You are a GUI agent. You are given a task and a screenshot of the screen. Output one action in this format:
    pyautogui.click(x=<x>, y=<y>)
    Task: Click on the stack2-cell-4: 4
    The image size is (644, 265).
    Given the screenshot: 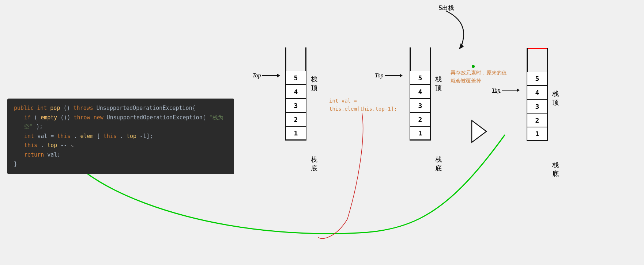 What is the action you would take?
    pyautogui.click(x=420, y=92)
    